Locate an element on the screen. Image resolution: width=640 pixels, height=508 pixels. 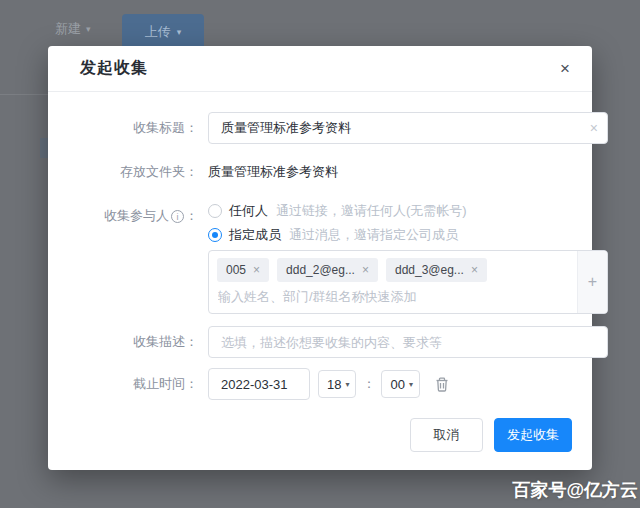
plus-icon: + is located at coordinates (592, 282).